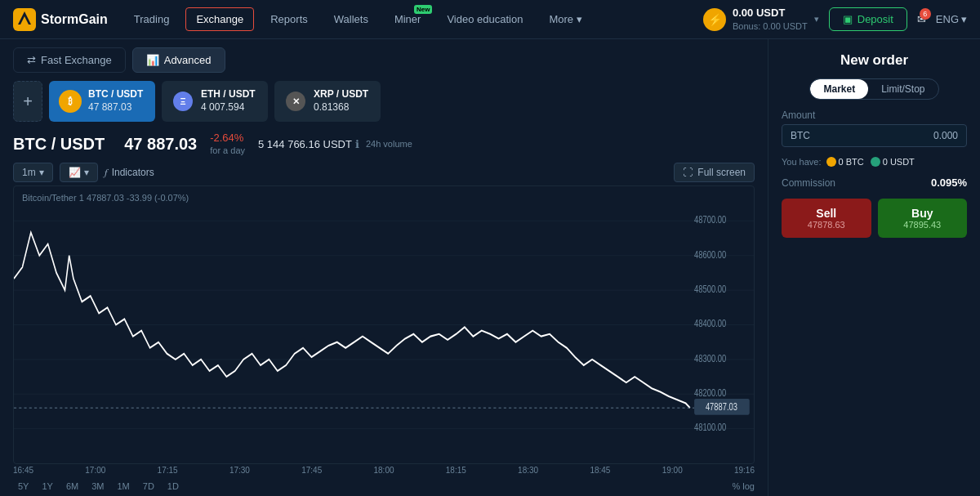 This screenshot has height=496, width=980. What do you see at coordinates (599, 471) in the screenshot?
I see `time-9: 18:45` at bounding box center [599, 471].